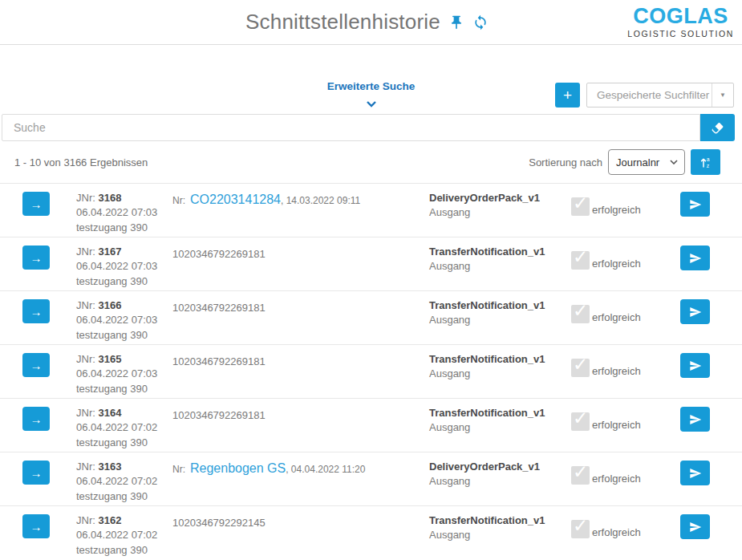 The height and width of the screenshot is (560, 742). Describe the element at coordinates (501, 197) in the screenshot. I see `message-type: DeliveryOrderPack_v1` at that location.